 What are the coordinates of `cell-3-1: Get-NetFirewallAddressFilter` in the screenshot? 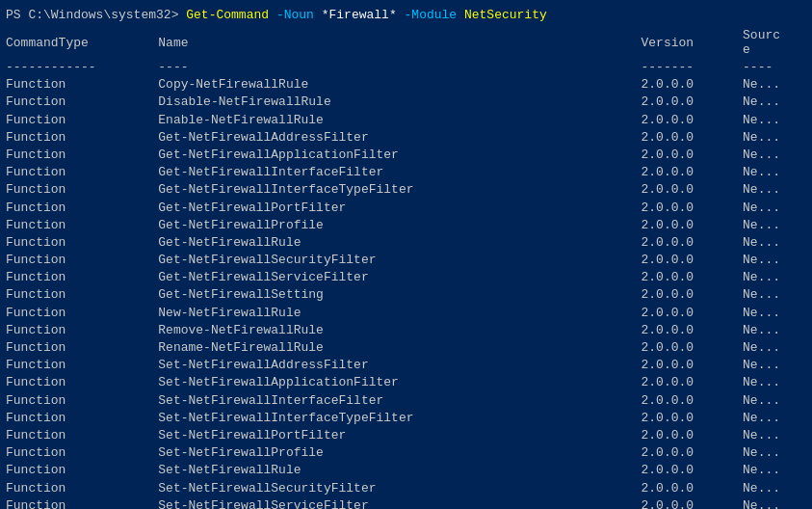 It's located at (399, 138).